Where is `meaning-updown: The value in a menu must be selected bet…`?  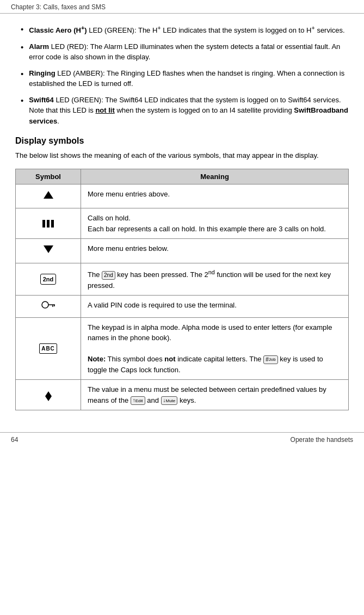 meaning-updown: The value in a menu must be selected bet… is located at coordinates (215, 395).